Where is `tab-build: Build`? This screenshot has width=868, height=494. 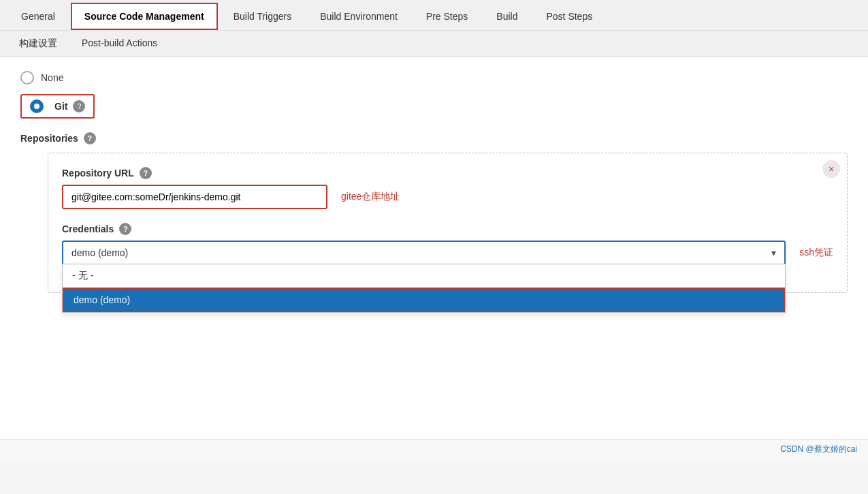 tab-build: Build is located at coordinates (507, 16).